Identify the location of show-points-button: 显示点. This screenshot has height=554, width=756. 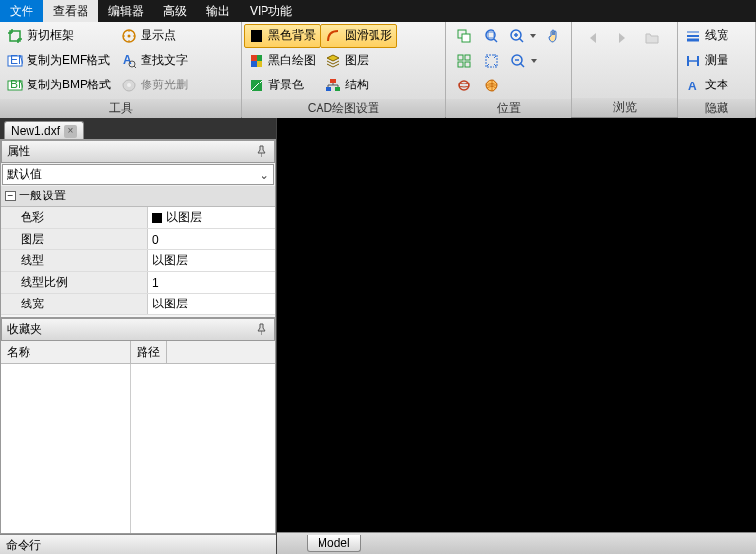
(154, 35).